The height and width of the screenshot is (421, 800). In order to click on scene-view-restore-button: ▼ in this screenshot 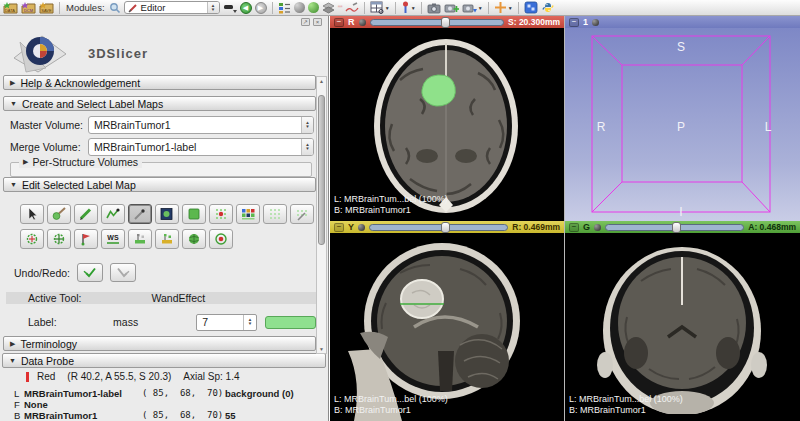, I will do `click(472, 8)`.